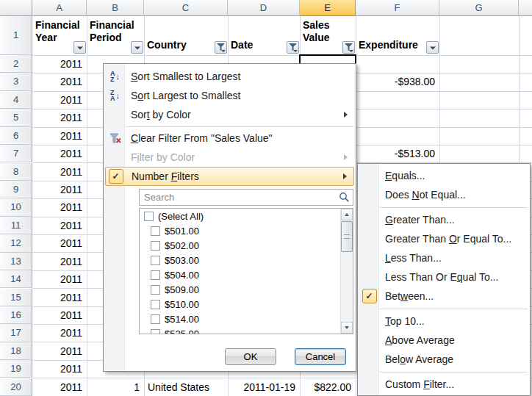  I want to click on cell-b20: 1, so click(115, 387).